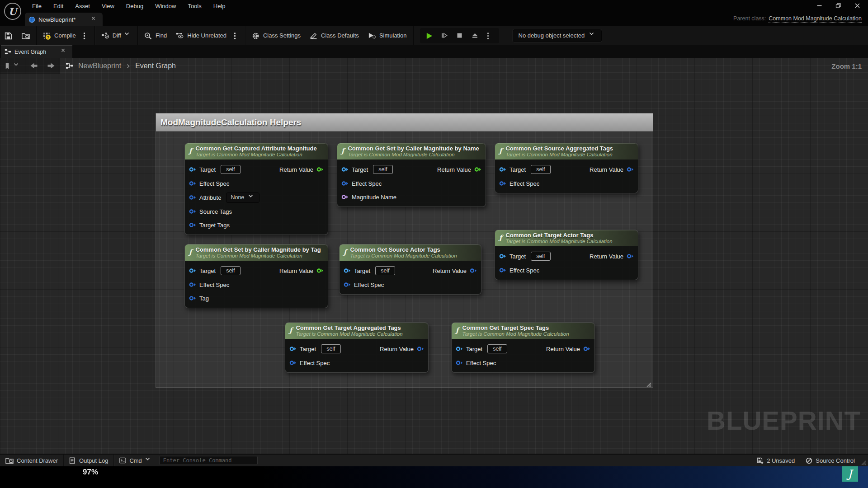 This screenshot has width=868, height=488. Describe the element at coordinates (32, 460) in the screenshot. I see `content-drawer-button: Content Drawer` at that location.